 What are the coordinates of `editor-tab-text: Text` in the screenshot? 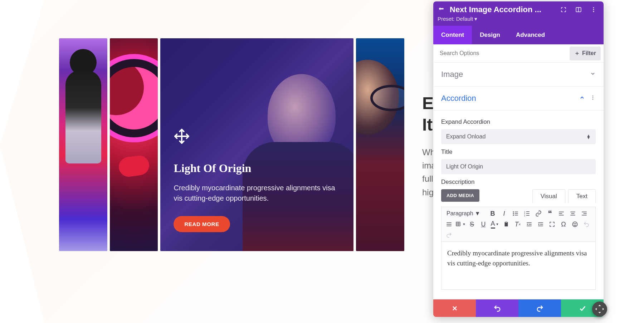 It's located at (582, 196).